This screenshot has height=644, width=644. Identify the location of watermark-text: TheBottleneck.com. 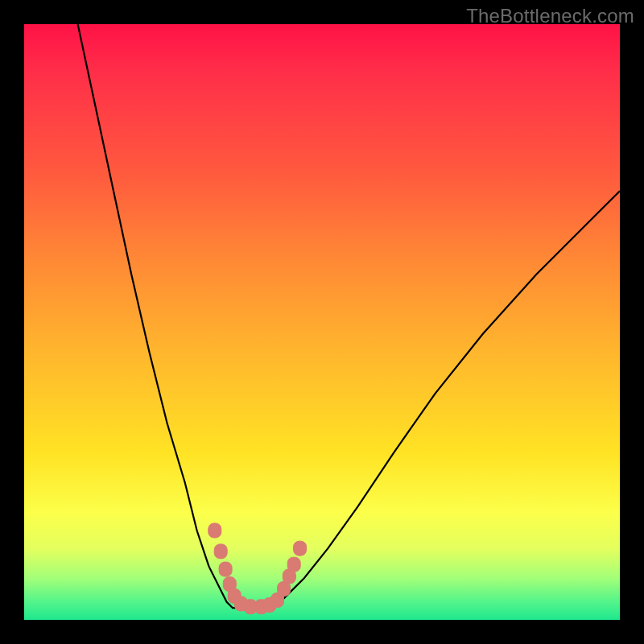
(551, 16).